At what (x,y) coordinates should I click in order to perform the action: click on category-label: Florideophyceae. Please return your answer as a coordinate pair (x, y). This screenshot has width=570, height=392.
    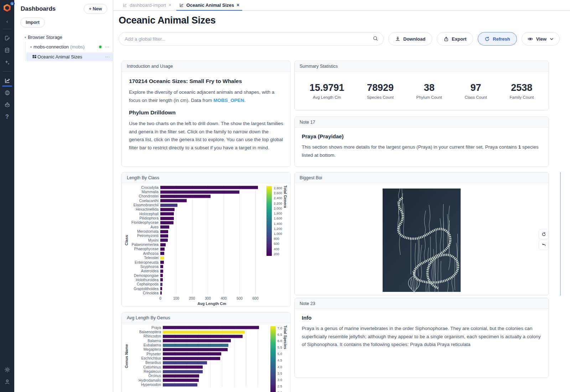
    Looking at the image, I should click on (145, 222).